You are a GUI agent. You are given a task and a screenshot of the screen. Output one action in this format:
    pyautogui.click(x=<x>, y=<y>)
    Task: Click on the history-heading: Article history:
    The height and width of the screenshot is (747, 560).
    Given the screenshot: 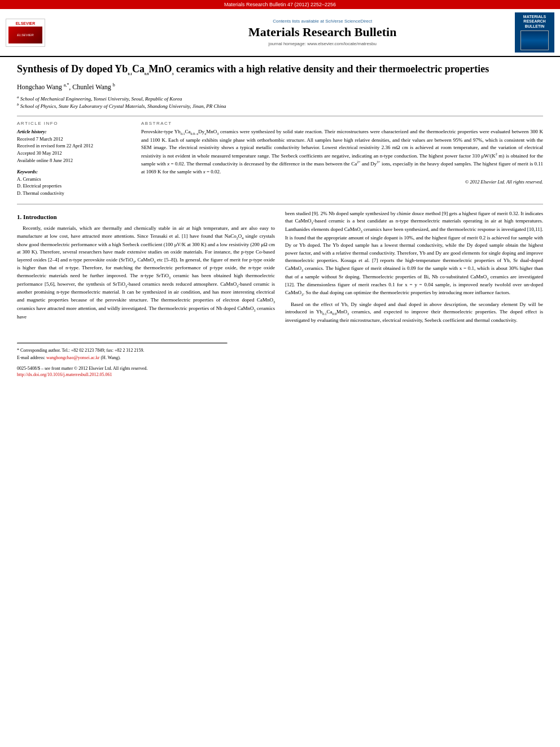 What is the action you would take?
    pyautogui.click(x=73, y=132)
    